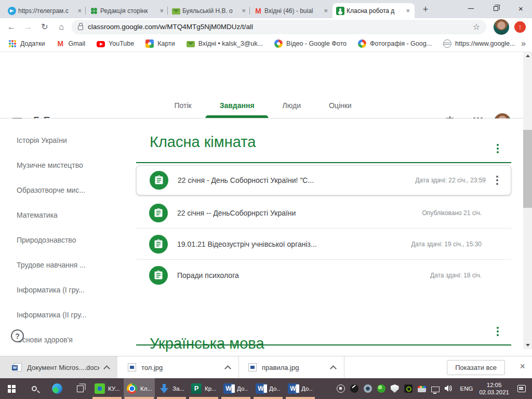 The image size is (532, 399). Describe the element at coordinates (523, 367) in the screenshot. I see `downloads-close-icon: ×` at that location.